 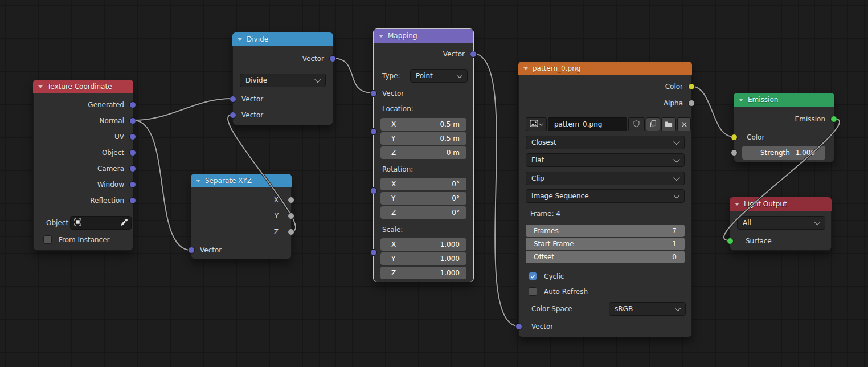 What do you see at coordinates (228, 181) in the screenshot?
I see `node-title: Separate XYZ` at bounding box center [228, 181].